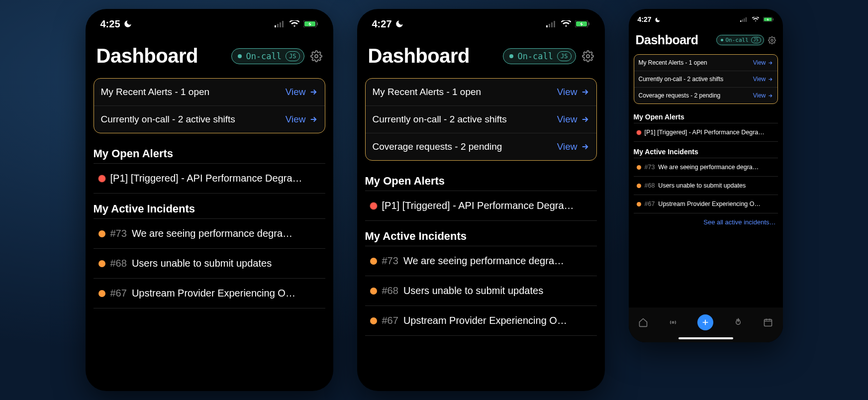 The height and width of the screenshot is (400, 868). I want to click on incident-number: #68, so click(650, 186).